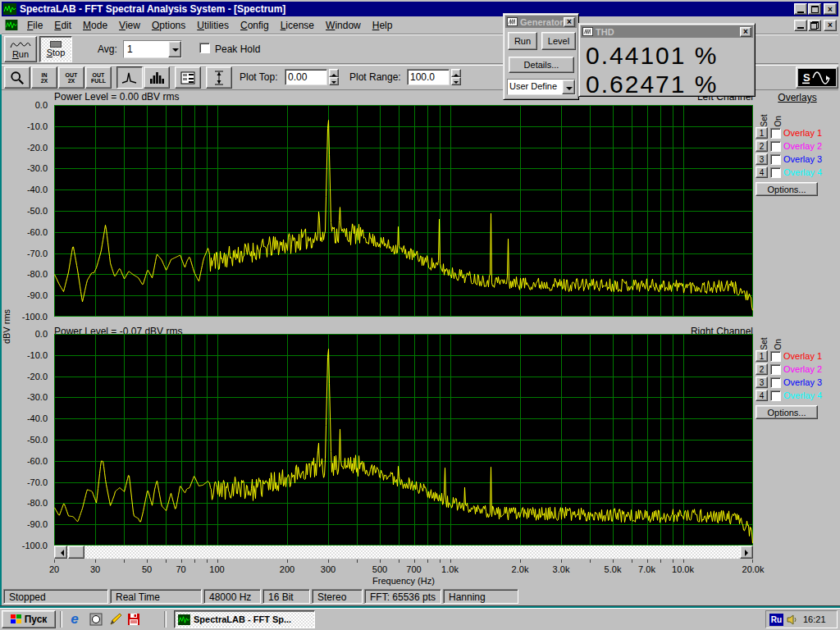 The height and width of the screenshot is (630, 840). Describe the element at coordinates (569, 22) in the screenshot. I see `generator-close-button: ×` at that location.